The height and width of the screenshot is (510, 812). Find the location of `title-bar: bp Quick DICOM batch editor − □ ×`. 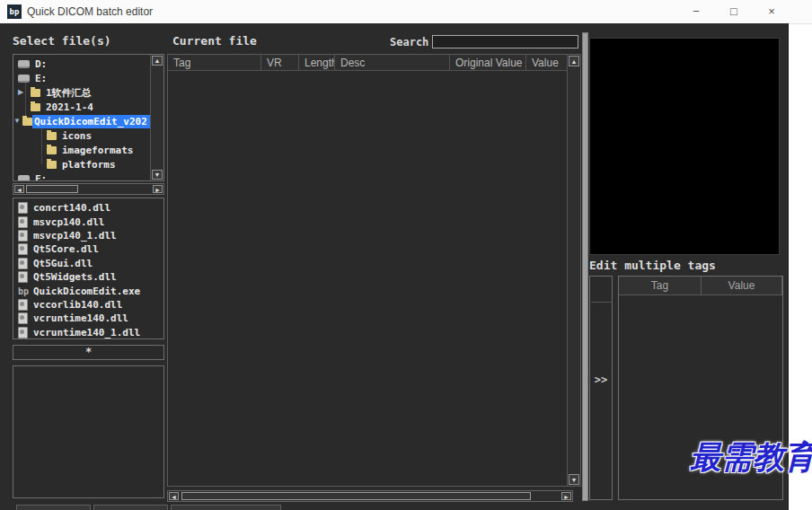

title-bar: bp Quick DICOM batch editor − □ × is located at coordinates (406, 13).